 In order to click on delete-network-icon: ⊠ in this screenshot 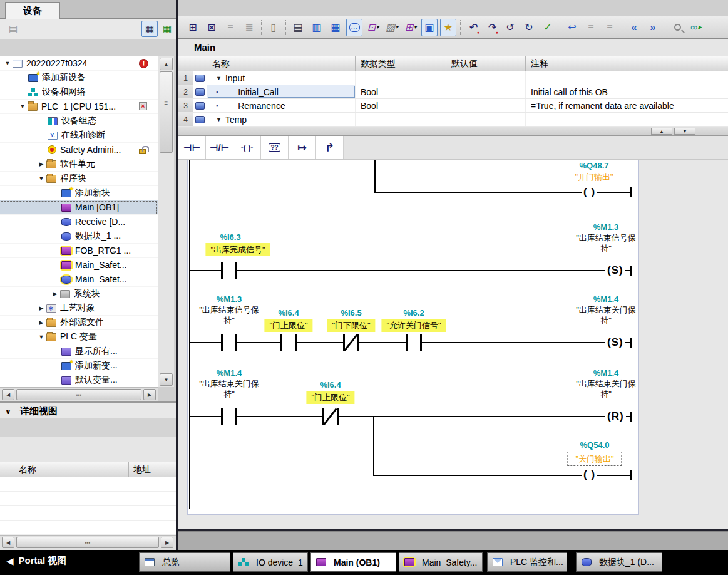, I will do `click(212, 28)`.